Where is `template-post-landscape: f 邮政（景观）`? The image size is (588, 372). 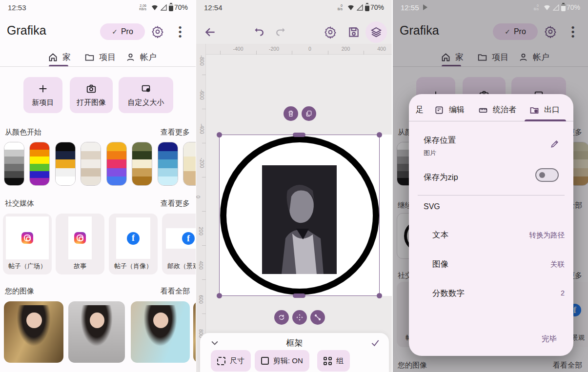 template-post-landscape: f 邮政（景观） is located at coordinates (179, 244).